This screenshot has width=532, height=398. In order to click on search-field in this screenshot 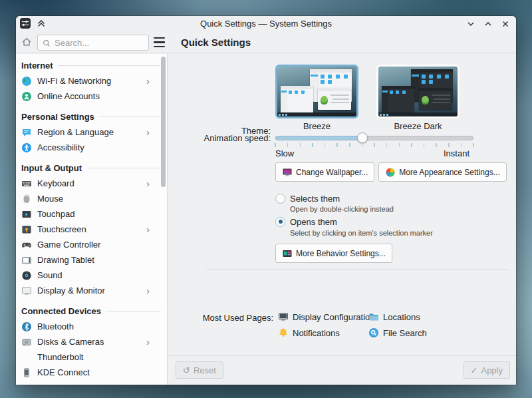, I will do `click(93, 43)`.